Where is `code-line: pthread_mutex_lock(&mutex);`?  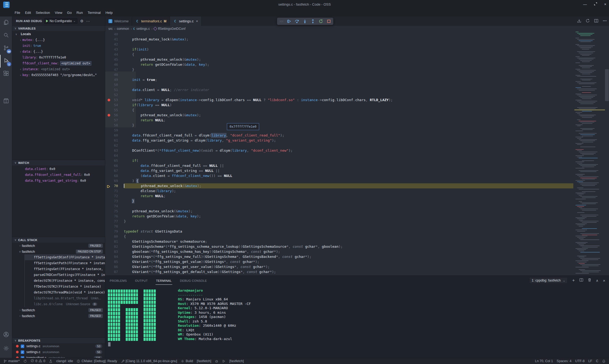 code-line: pthread_mutex_lock(&mutex); is located at coordinates (349, 39).